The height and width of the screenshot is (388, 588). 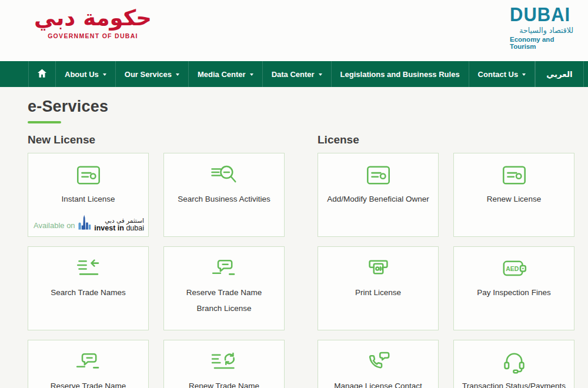 What do you see at coordinates (514, 269) in the screenshot?
I see `aed-wallet-icon: AED` at bounding box center [514, 269].